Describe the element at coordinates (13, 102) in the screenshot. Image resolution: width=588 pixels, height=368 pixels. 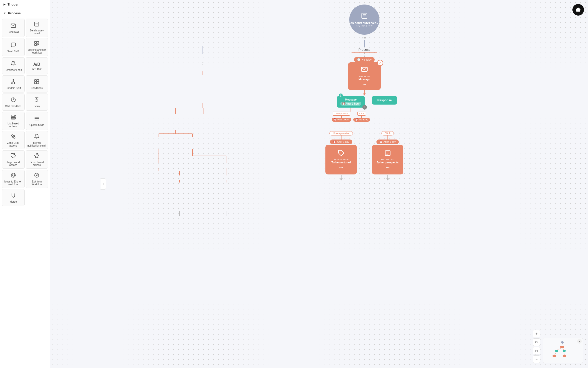
I see `sidebar-item-wait-condition: Wait Condition` at that location.